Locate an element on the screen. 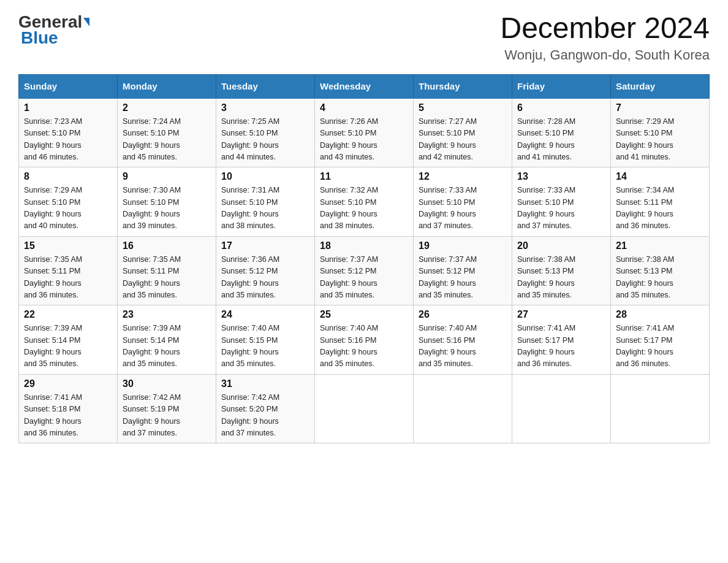 The image size is (728, 563). calendar-cell: 29 Sunrise: 7:41 AMSunset: 5:18 PMDaylig… is located at coordinates (69, 408).